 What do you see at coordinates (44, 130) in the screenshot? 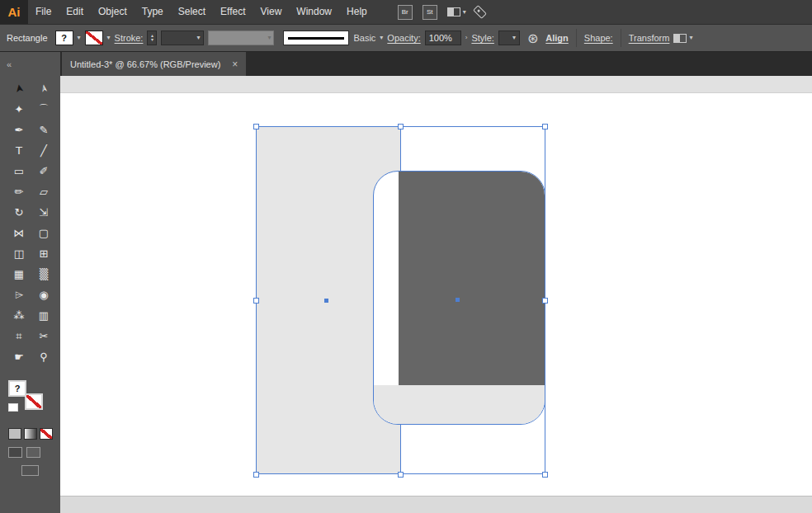
I see `curvature-tool: ✎` at bounding box center [44, 130].